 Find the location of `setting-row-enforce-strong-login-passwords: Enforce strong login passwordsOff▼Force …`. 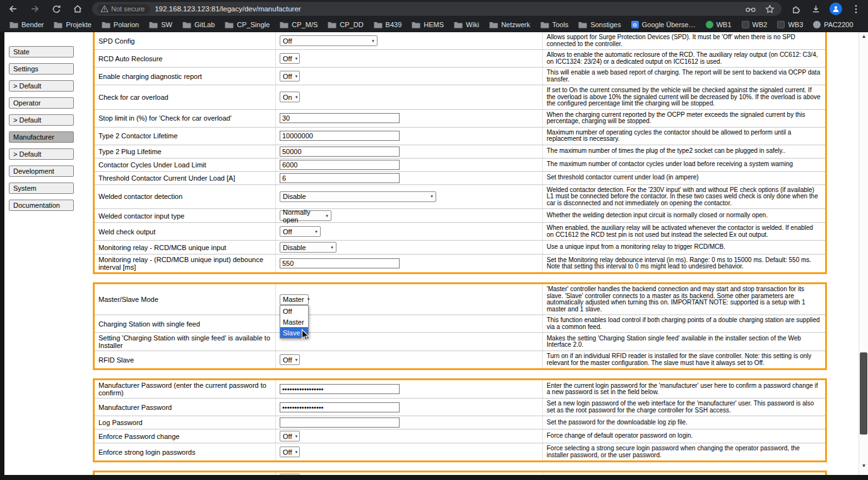

setting-row-enforce-strong-login-passwords: Enforce strong login passwordsOff▼Force … is located at coordinates (460, 452).